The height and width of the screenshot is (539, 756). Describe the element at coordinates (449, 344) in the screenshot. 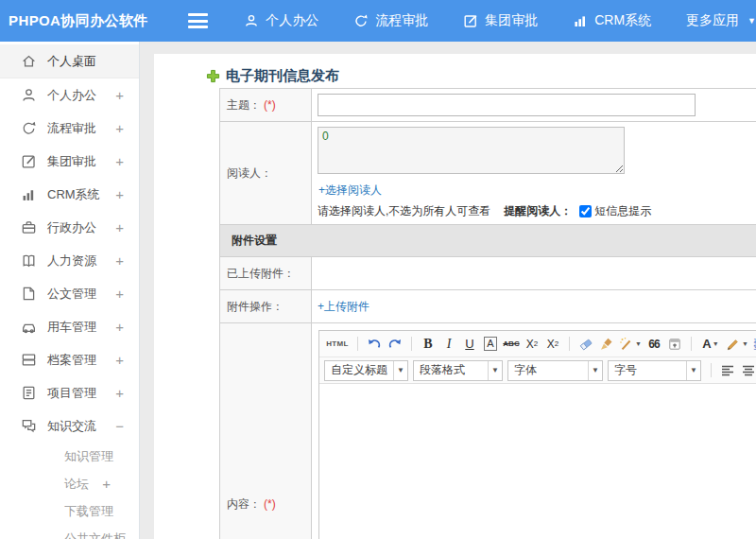

I see `italic-button: I` at that location.